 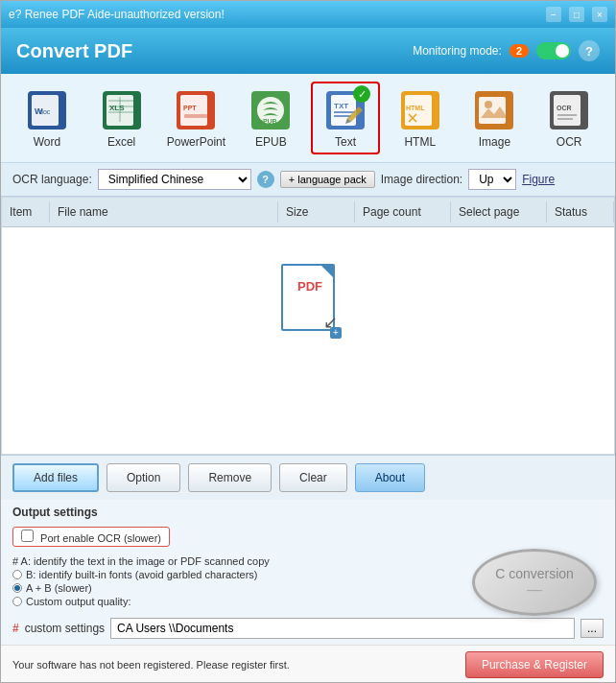 What do you see at coordinates (494, 110) in the screenshot?
I see `image-icon` at bounding box center [494, 110].